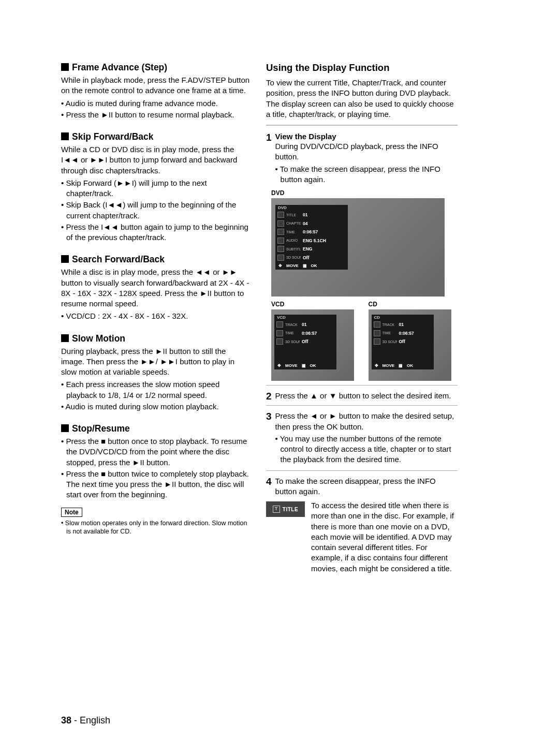 Image resolution: width=559 pixels, height=756 pixels. Describe the element at coordinates (156, 521) in the screenshot. I see `note-block: Note Slow motion operates only in the fo…` at that location.